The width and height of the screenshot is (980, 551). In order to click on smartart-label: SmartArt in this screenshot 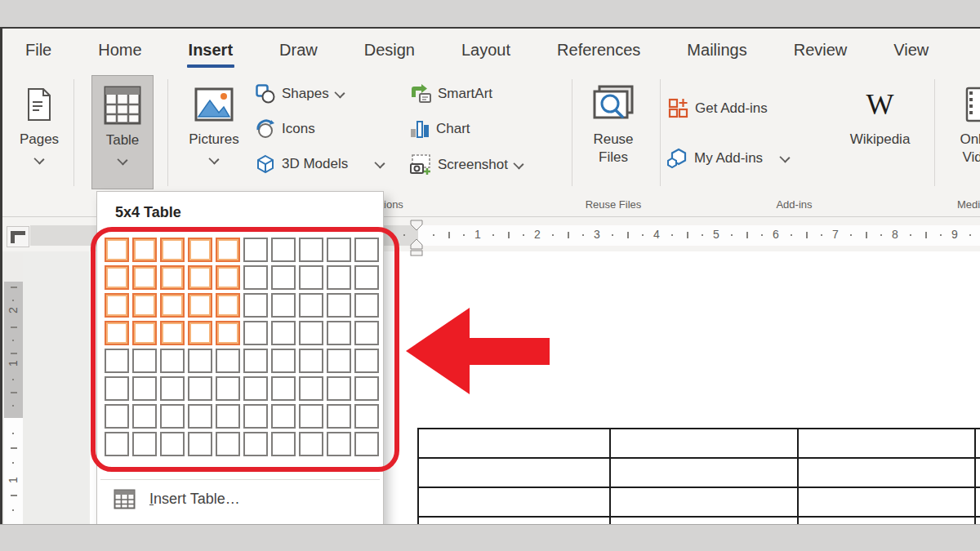, I will do `click(466, 94)`.